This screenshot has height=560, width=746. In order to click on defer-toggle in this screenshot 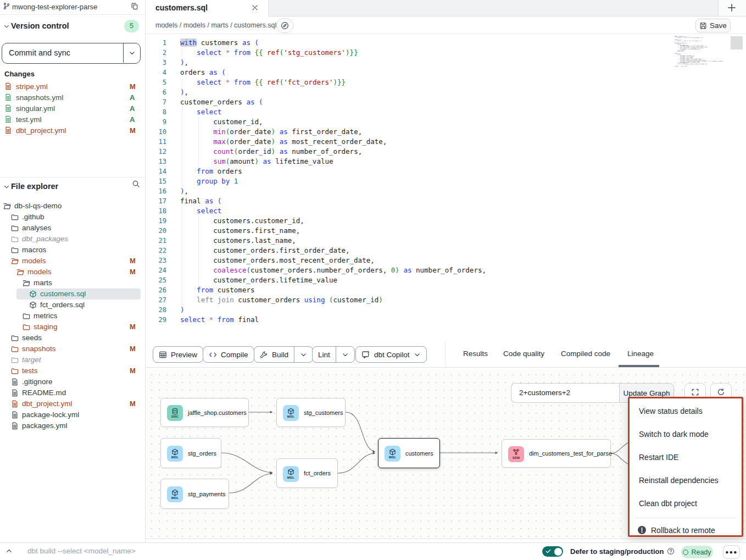, I will do `click(553, 552)`.